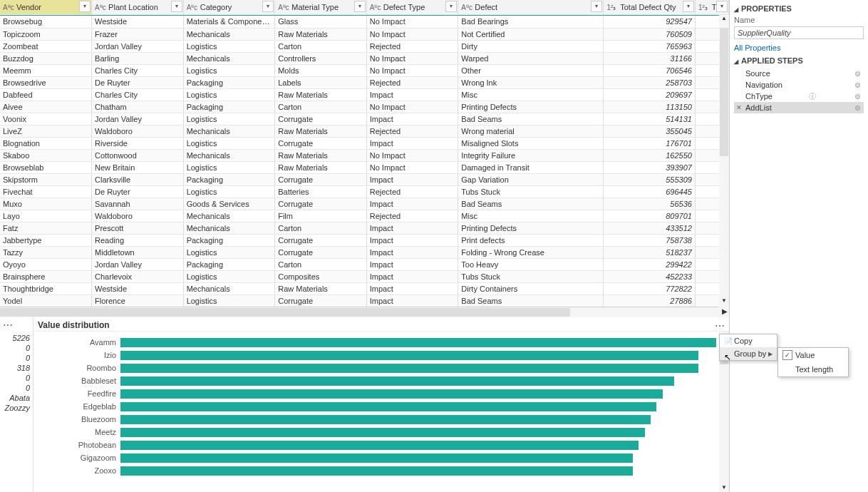 The width and height of the screenshot is (868, 492). What do you see at coordinates (729, 341) in the screenshot?
I see `copy-icon: 📄` at bounding box center [729, 341].